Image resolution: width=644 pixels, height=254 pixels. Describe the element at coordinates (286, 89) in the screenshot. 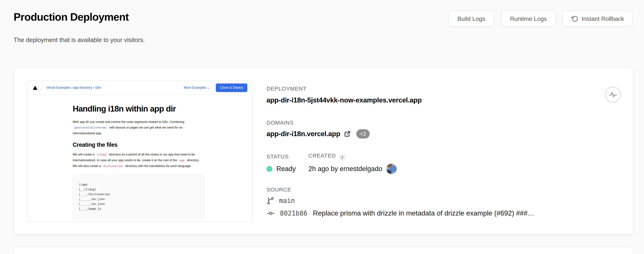

I see `deployment-label: DEPLOYMENT` at that location.